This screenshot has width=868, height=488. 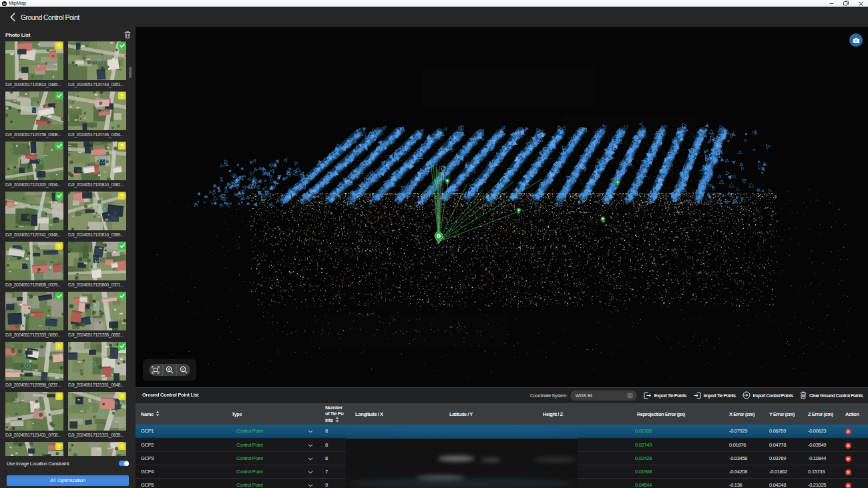 What do you see at coordinates (35, 85) in the screenshot?
I see `photo-name: DJI_20240517120813_0385...` at bounding box center [35, 85].